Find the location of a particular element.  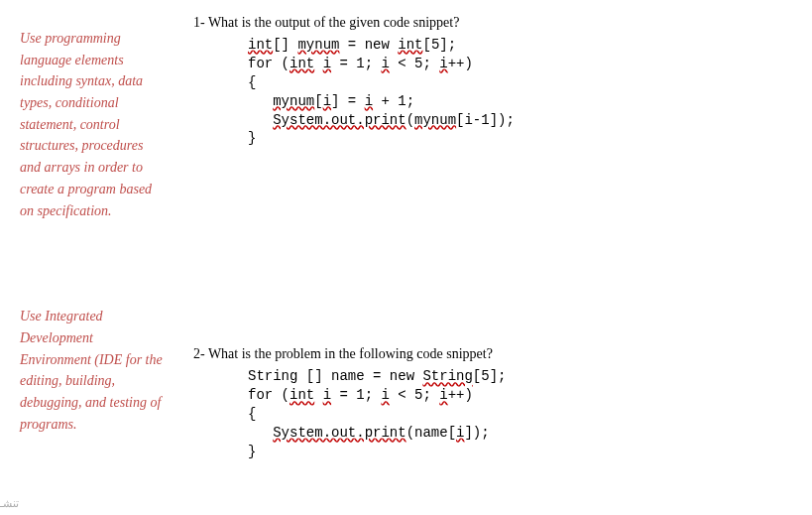

code-token: [] is located at coordinates (286, 45).